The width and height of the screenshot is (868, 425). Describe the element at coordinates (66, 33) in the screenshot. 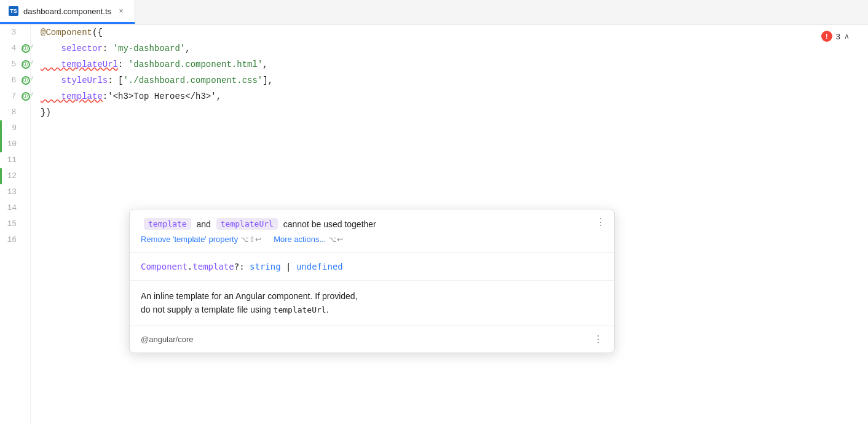

I see `code-token: @Component` at that location.